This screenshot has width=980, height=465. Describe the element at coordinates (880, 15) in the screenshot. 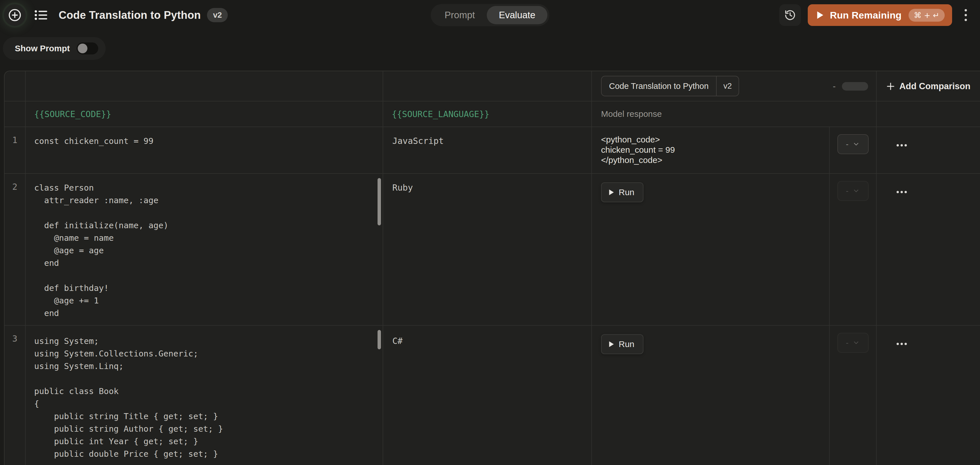

I see `run-remaining-button: Run Remaining ⌘ + ↵` at that location.